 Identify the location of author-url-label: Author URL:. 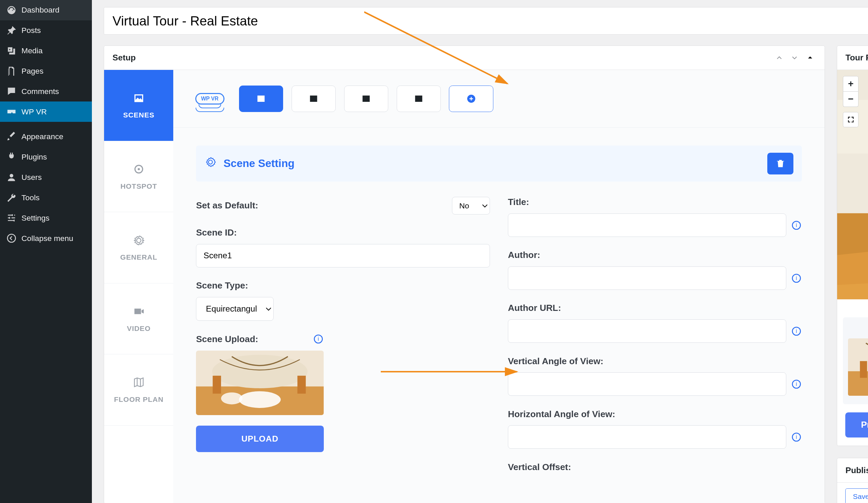
(655, 308).